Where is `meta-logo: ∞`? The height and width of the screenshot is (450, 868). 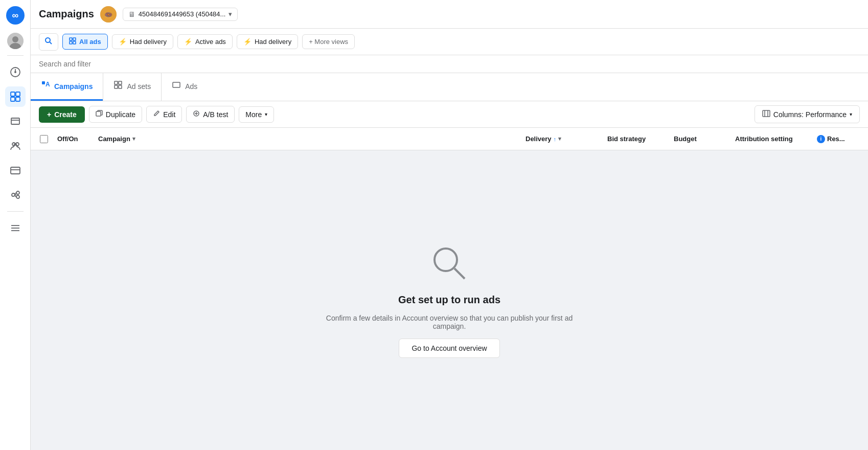
meta-logo: ∞ is located at coordinates (15, 15).